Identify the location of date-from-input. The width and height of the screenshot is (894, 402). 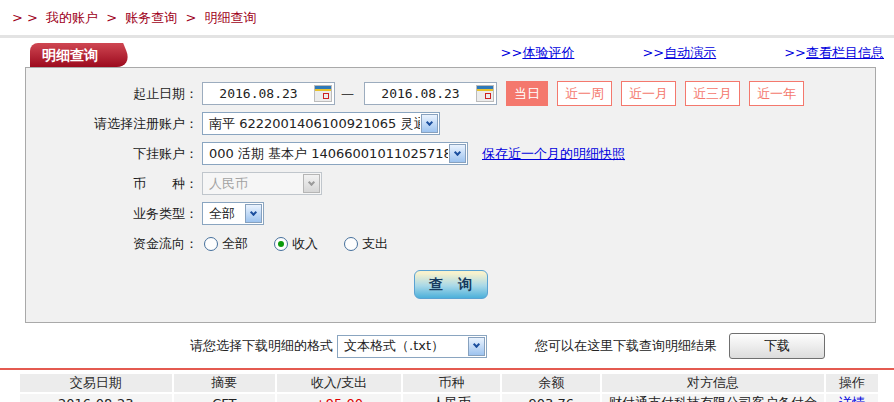
(258, 94).